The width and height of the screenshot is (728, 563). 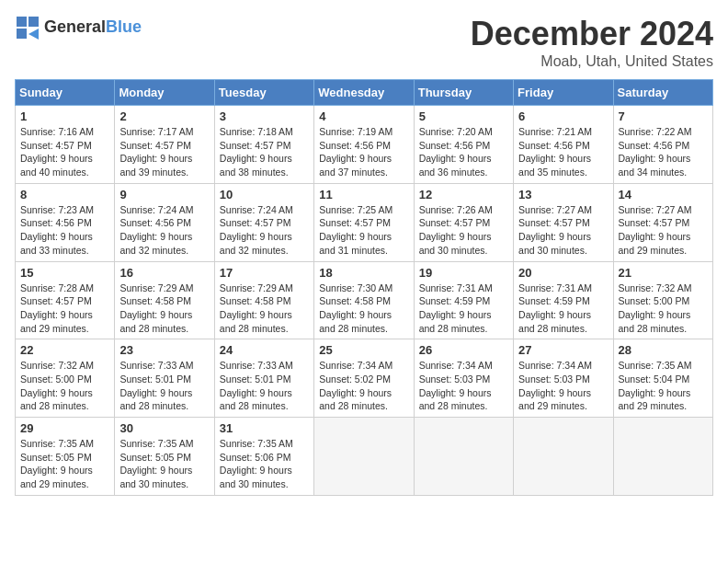 What do you see at coordinates (265, 230) in the screenshot?
I see `day-info: Sunrise: 7:24 AM Sunset: 4:57 PM Dayligh…` at bounding box center [265, 230].